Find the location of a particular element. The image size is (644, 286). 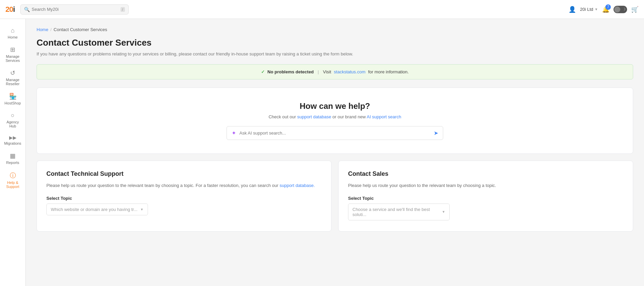

sales-description: Please help us route your question to th… is located at coordinates (486, 186).